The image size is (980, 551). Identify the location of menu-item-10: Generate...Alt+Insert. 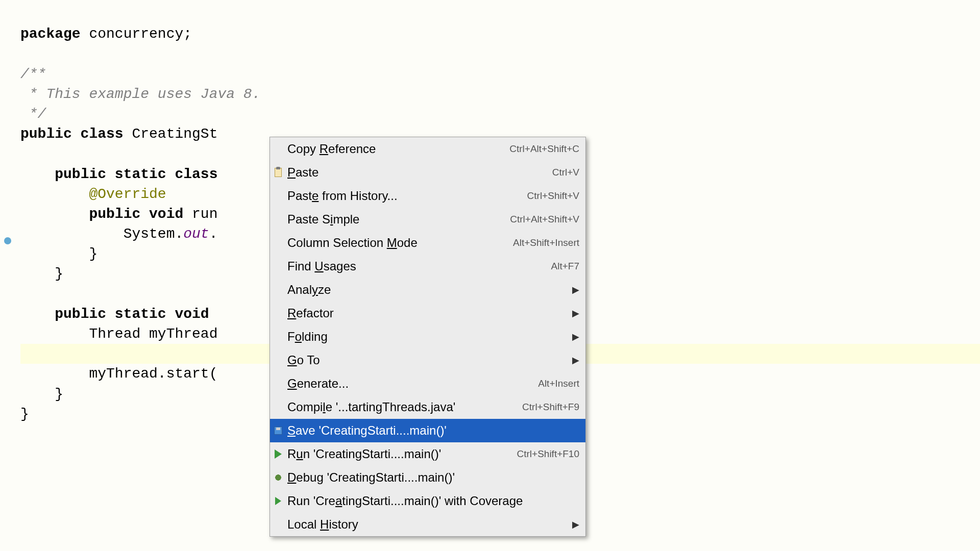
(428, 384).